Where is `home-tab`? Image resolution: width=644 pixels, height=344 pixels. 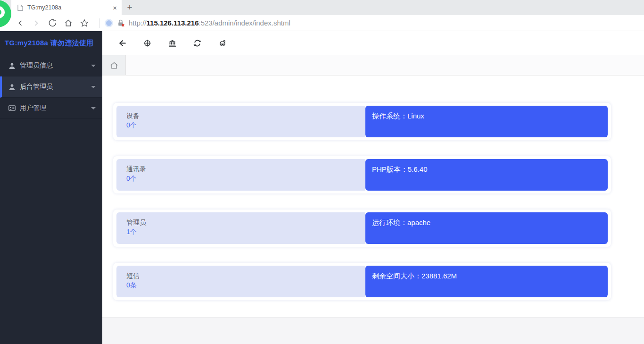 home-tab is located at coordinates (114, 65).